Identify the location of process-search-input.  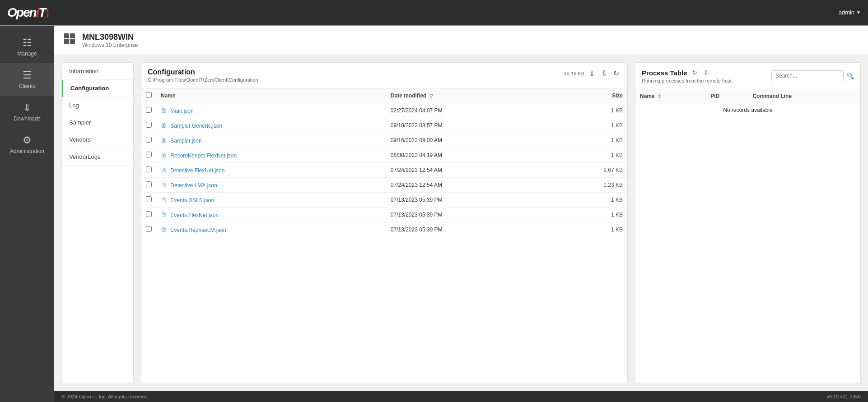
(807, 76).